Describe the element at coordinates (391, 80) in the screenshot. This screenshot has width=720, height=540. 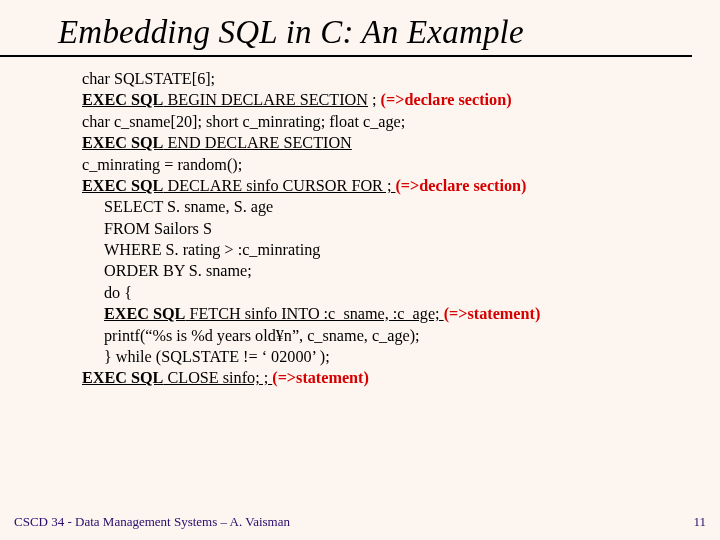
I see `code-line: char SQLSTATE[6];` at that location.